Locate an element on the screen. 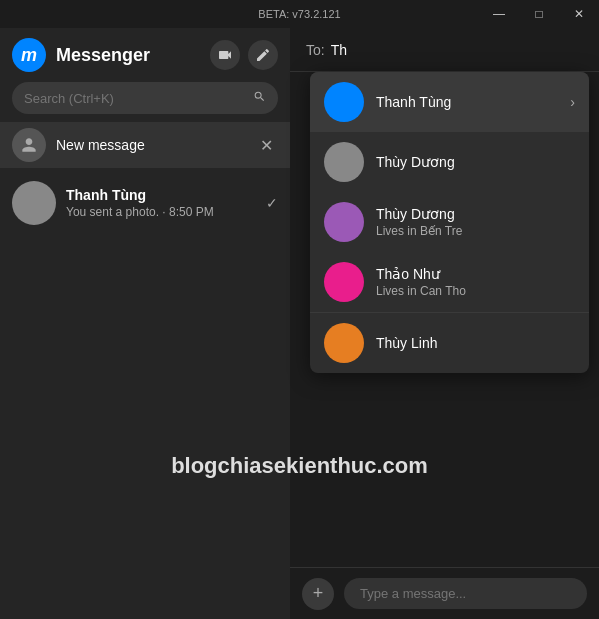 Image resolution: width=599 pixels, height=619 pixels. search-bar is located at coordinates (145, 98).